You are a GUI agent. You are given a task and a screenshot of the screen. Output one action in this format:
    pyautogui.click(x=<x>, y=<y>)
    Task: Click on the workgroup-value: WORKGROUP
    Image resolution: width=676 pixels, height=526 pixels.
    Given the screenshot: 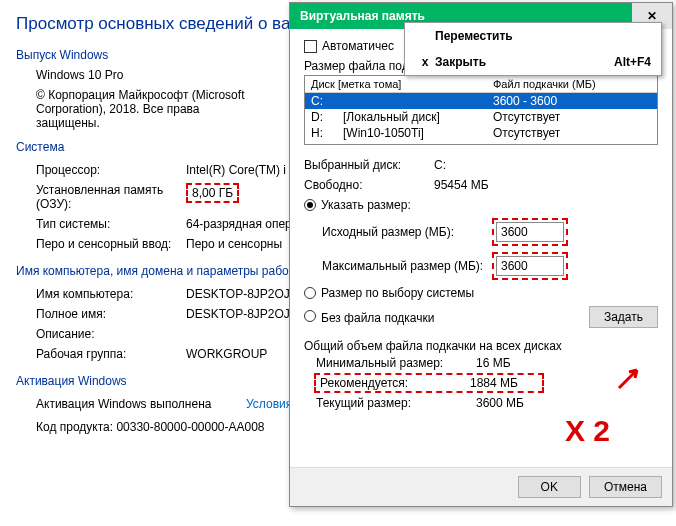 What is the action you would take?
    pyautogui.click(x=226, y=354)
    